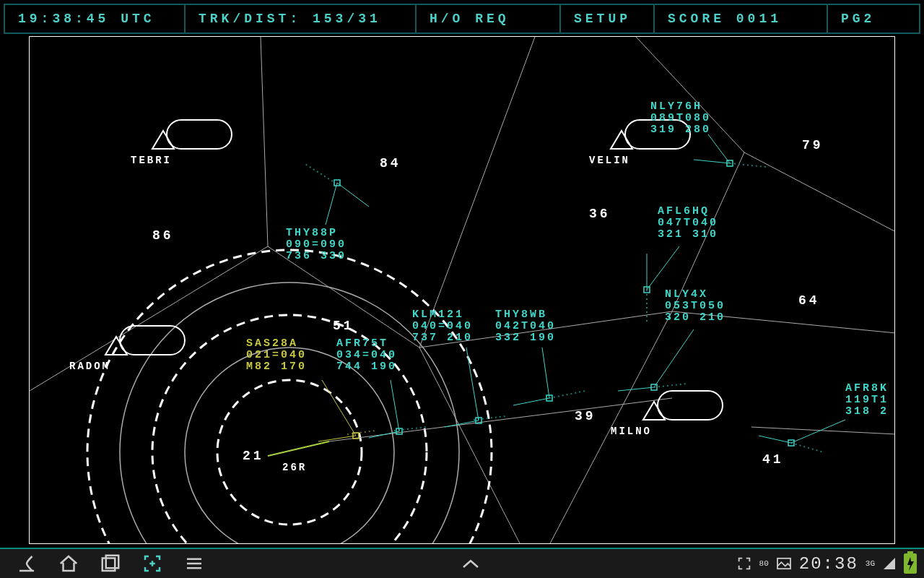  What do you see at coordinates (194, 564) in the screenshot?
I see `menu-icon` at bounding box center [194, 564].